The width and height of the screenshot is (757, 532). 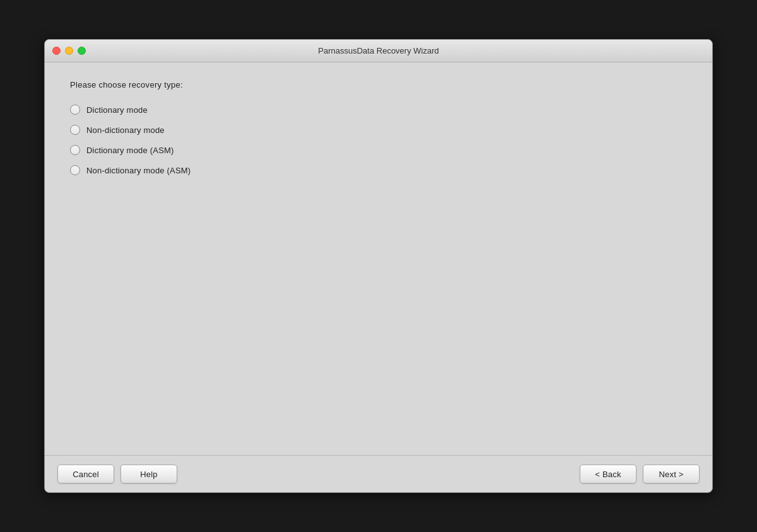 What do you see at coordinates (378, 170) in the screenshot?
I see `radio-item-non-dictionary-mode-asm: Non-dictionary mode (ASM)` at bounding box center [378, 170].